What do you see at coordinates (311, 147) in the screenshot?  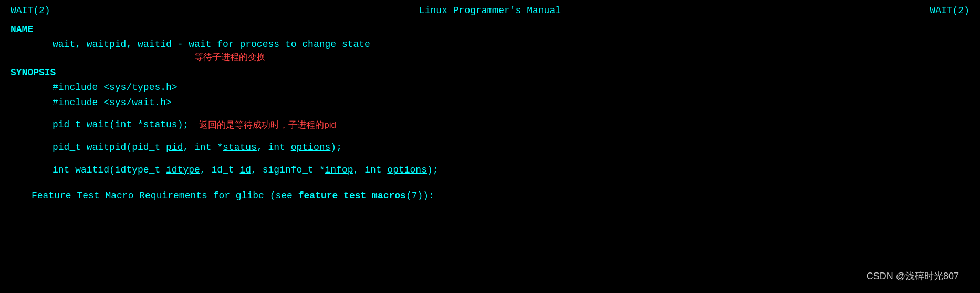 I see `waitpid-options-param: options` at bounding box center [311, 147].